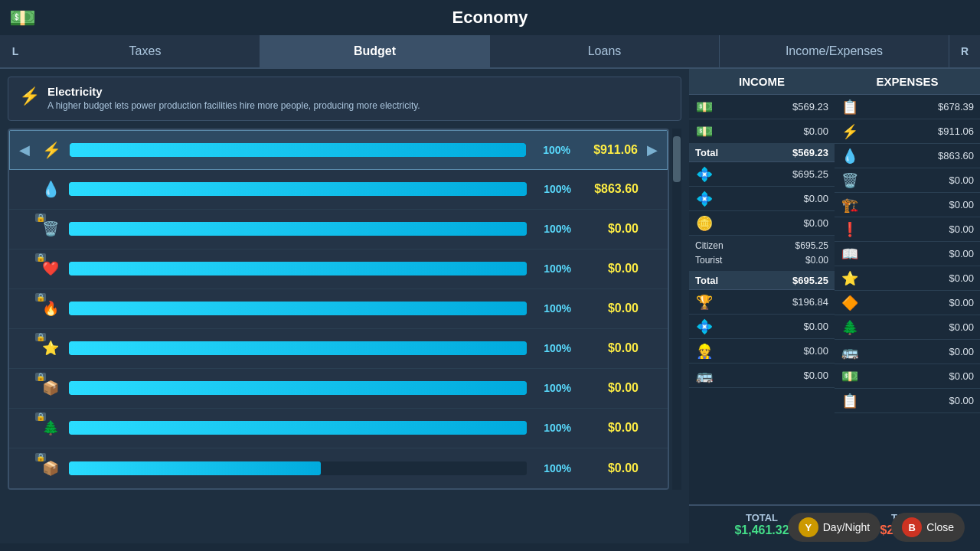  Describe the element at coordinates (850, 377) in the screenshot. I see `expenses-icon-11: 💵` at that location.